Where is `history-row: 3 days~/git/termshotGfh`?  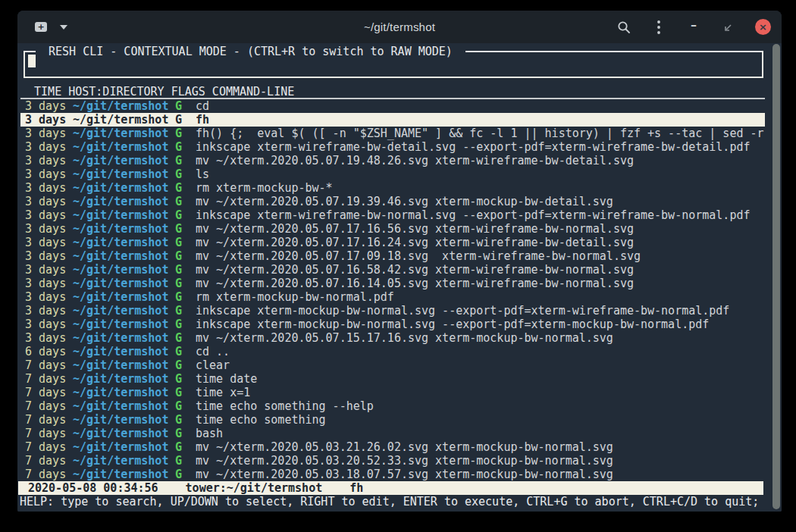
history-row: 3 days~/git/termshotGfh is located at coordinates (393, 120).